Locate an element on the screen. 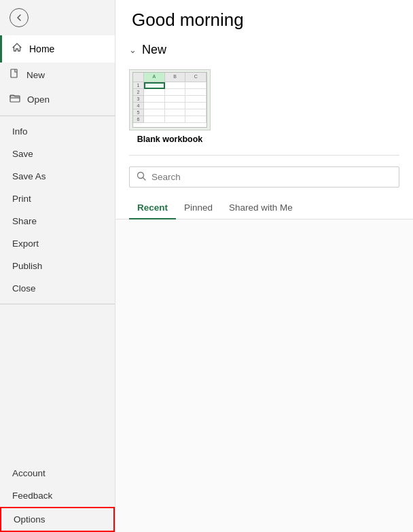  sp-cell-a3 is located at coordinates (155, 99).